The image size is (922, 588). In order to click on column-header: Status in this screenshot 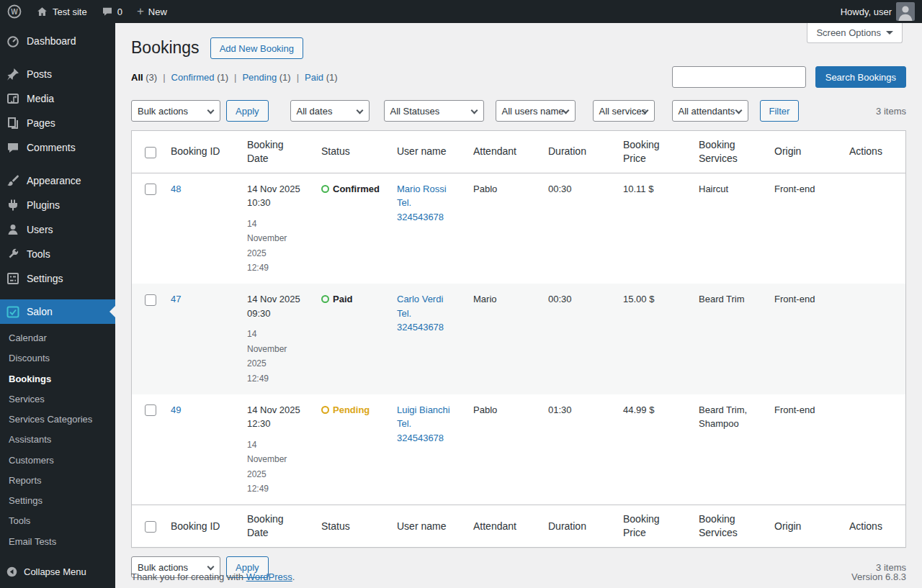, I will do `click(352, 527)`.